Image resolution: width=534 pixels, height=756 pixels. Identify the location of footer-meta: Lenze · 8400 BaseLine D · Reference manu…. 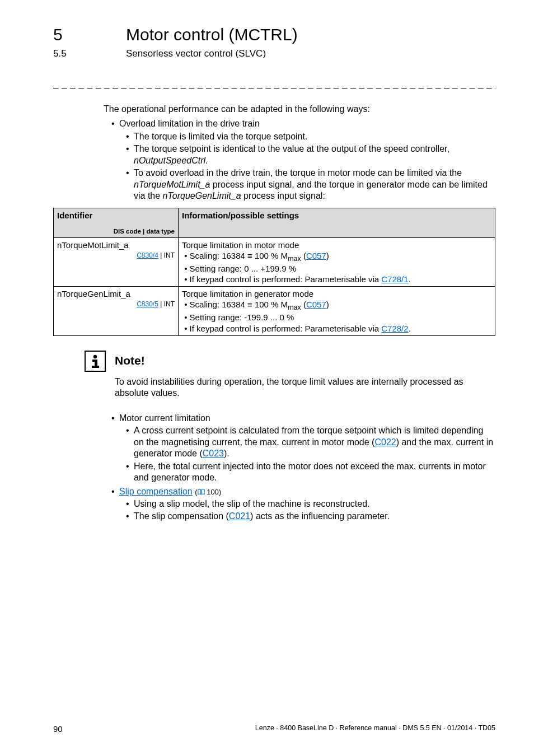
(375, 728).